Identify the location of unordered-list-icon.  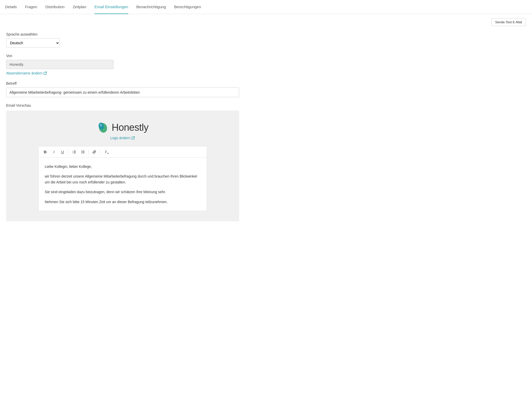
(83, 152).